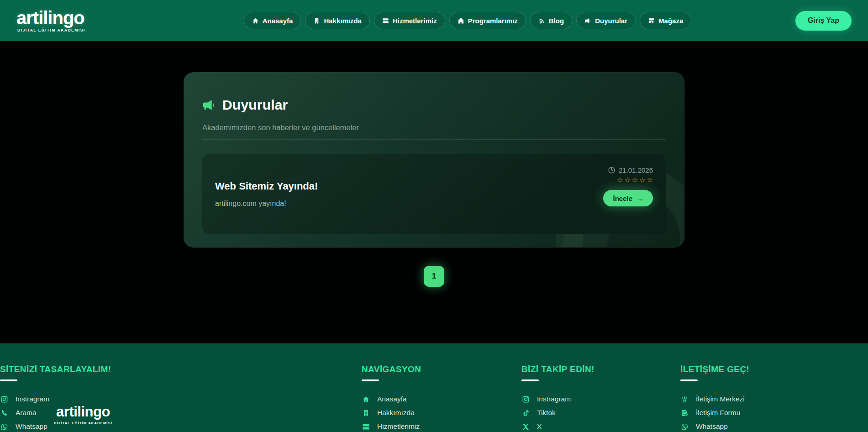  I want to click on footer-link-tiktok: Tiktok, so click(558, 413).